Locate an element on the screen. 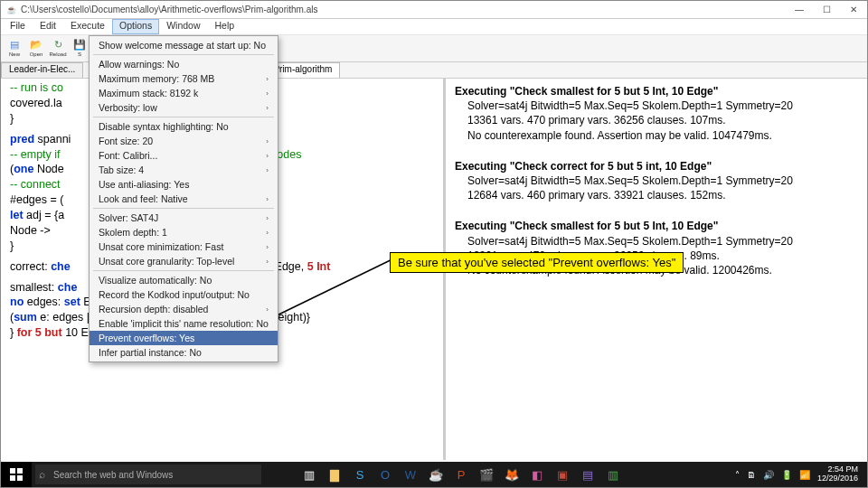 This screenshot has width=868, height=488. tray-volume-icon: 🔊 is located at coordinates (769, 475).